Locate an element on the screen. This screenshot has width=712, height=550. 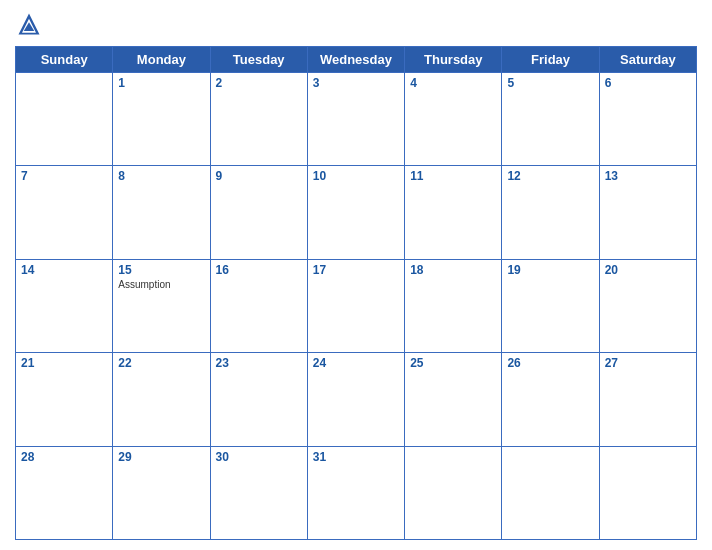
day-number: 11 is located at coordinates (453, 176).